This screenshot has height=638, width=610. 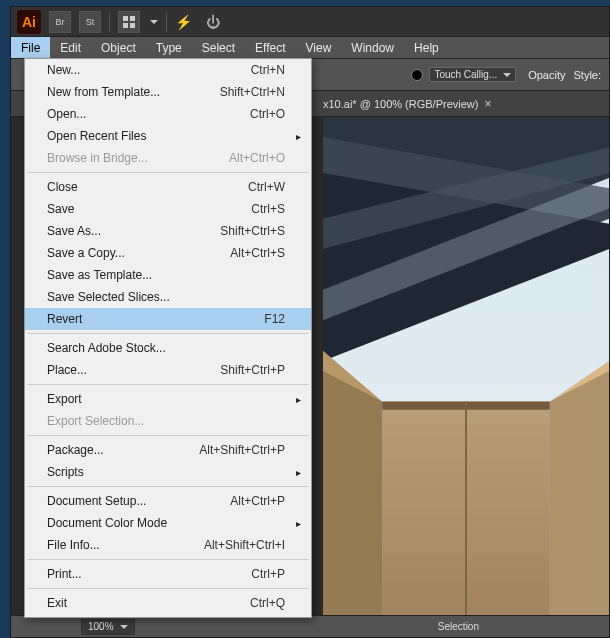 What do you see at coordinates (400, 104) in the screenshot?
I see `document-tab-label: x10.ai* @ 100% (RGB/Preview)` at bounding box center [400, 104].